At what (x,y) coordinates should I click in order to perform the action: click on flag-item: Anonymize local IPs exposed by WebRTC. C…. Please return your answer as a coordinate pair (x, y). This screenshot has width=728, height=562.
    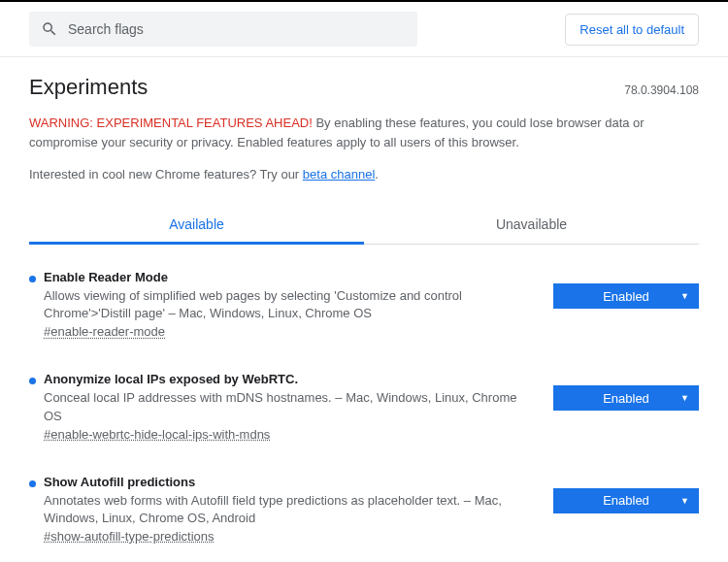
    Looking at the image, I should click on (364, 406).